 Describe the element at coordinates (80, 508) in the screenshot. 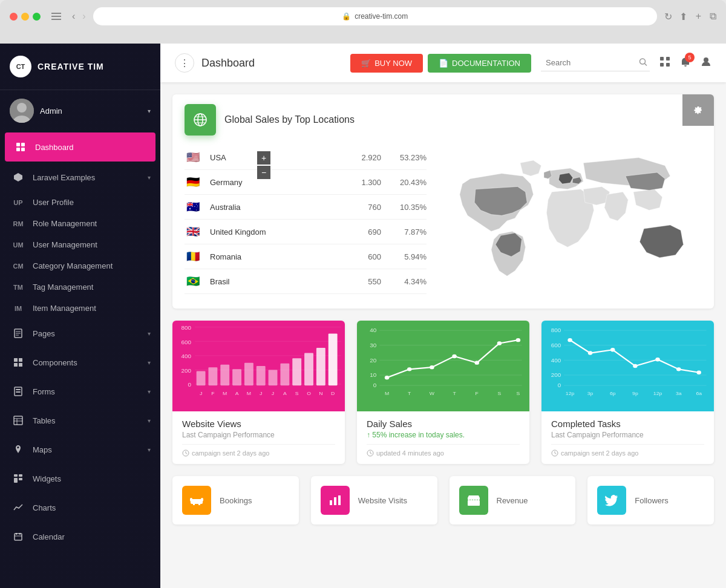

I see `sidebar-item-charts: Charts` at that location.